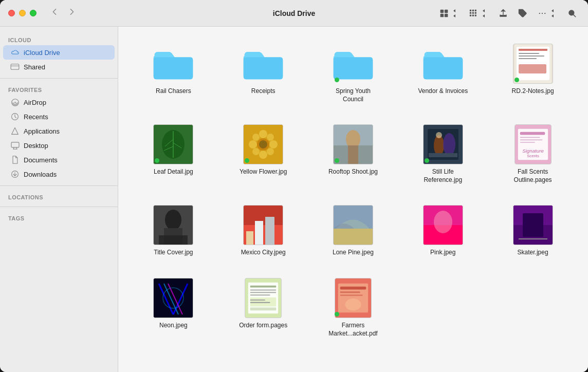 The image size is (588, 372). Describe the element at coordinates (42, 52) in the screenshot. I see `sidebar-label-icloud-drive: iCloud Drive` at that location.